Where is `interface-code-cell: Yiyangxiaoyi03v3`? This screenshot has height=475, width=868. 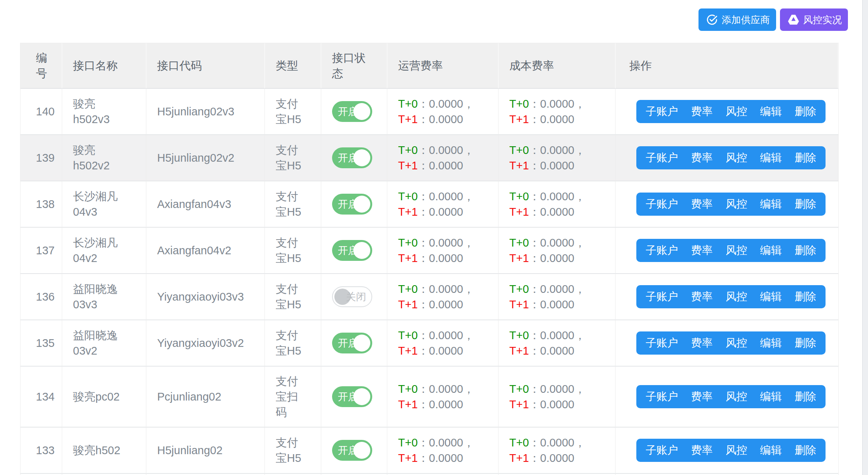
interface-code-cell: Yiyangxiaoyi03v3 is located at coordinates (205, 297).